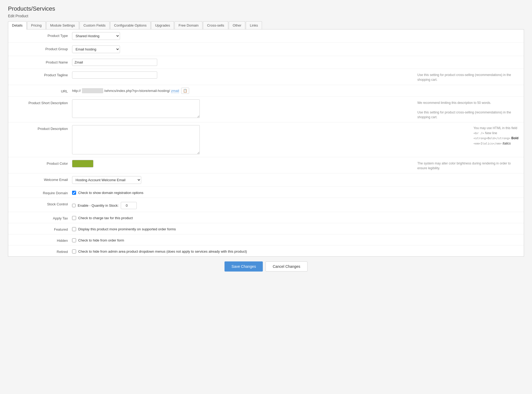  I want to click on url-path: /whmcs/index.php?rp=/store/email-hosting…, so click(137, 91).